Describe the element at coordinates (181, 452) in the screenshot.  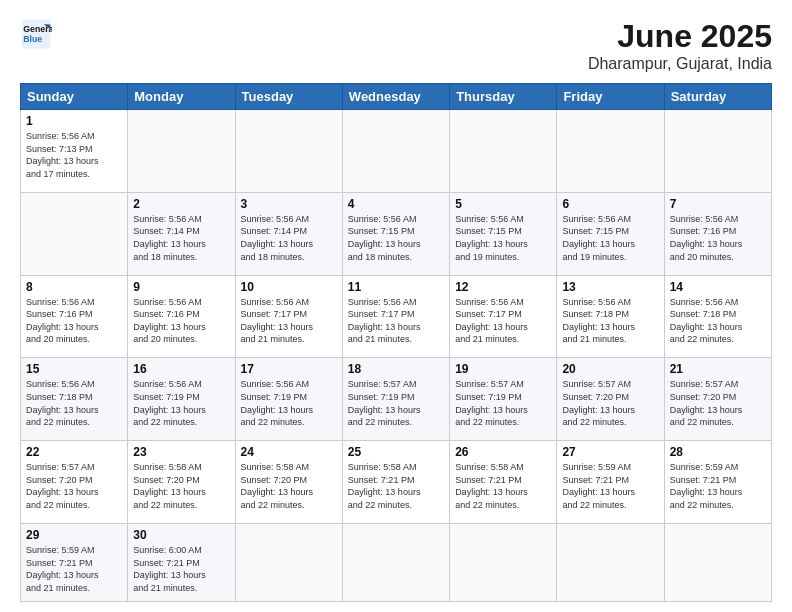
I see `day-number: 23` at that location.